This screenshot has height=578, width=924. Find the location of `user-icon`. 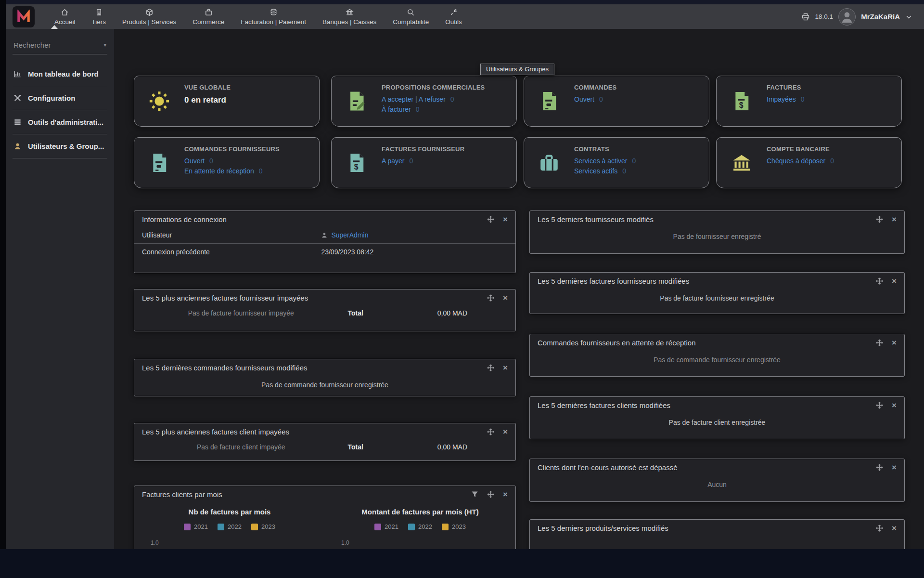

user-icon is located at coordinates (17, 146).